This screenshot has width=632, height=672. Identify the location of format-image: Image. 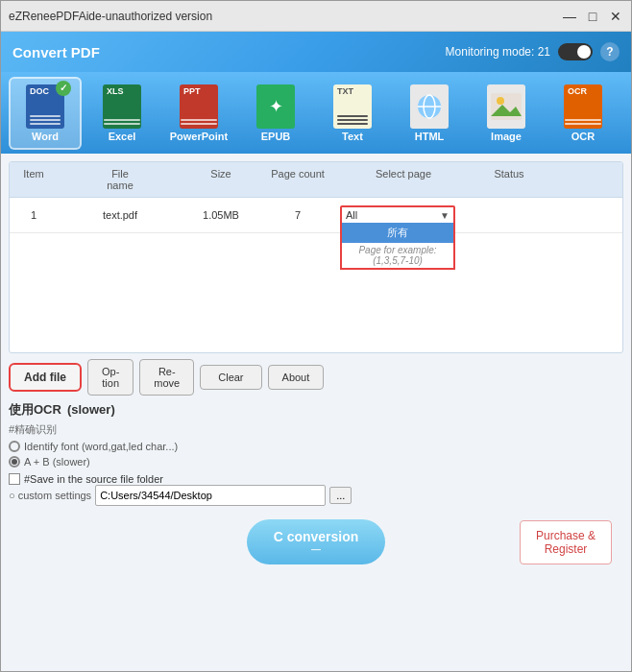
(506, 113).